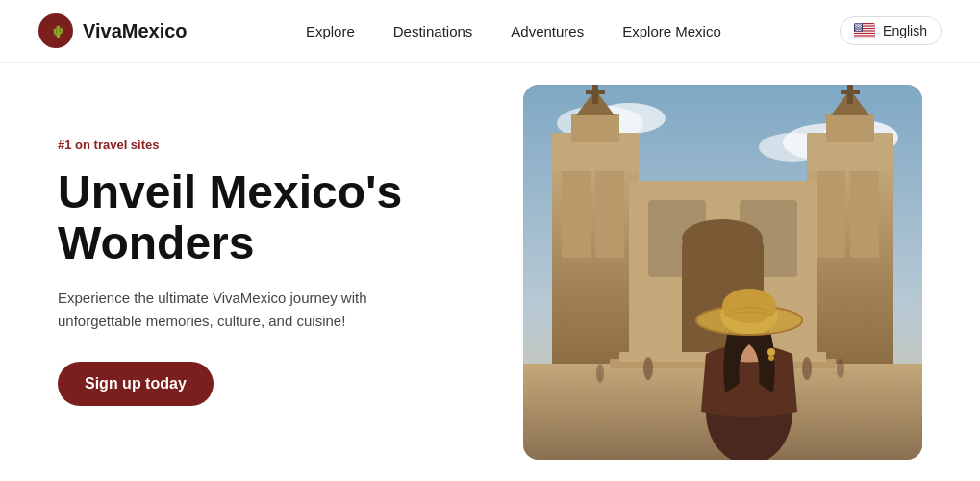  Describe the element at coordinates (230, 192) in the screenshot. I see `hero-title-line1: Unveil Mexico's` at that location.